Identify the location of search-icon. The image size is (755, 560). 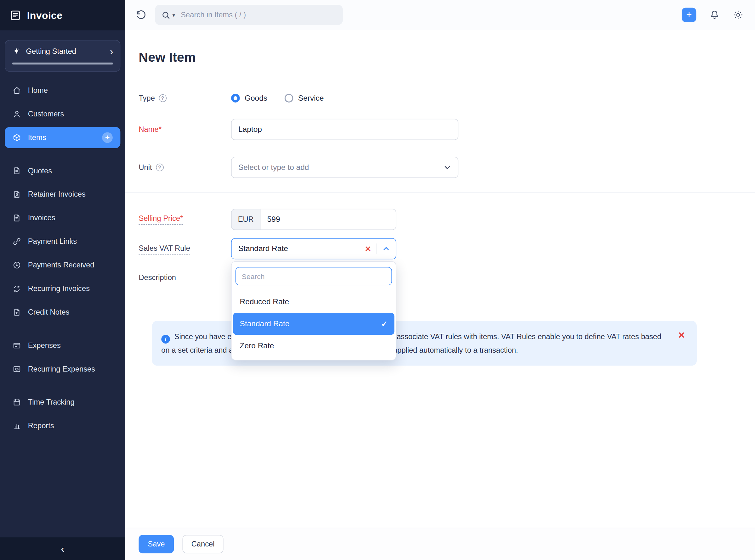
(166, 15).